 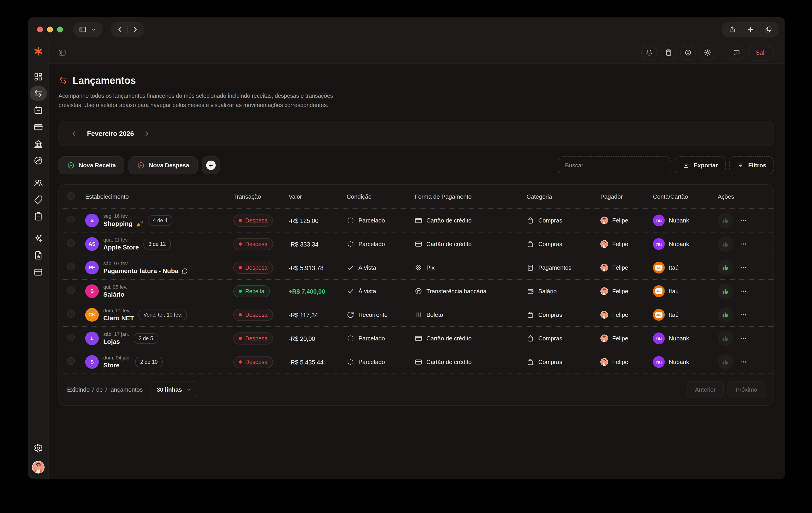 I want to click on sidebar-item-cards, so click(x=38, y=127).